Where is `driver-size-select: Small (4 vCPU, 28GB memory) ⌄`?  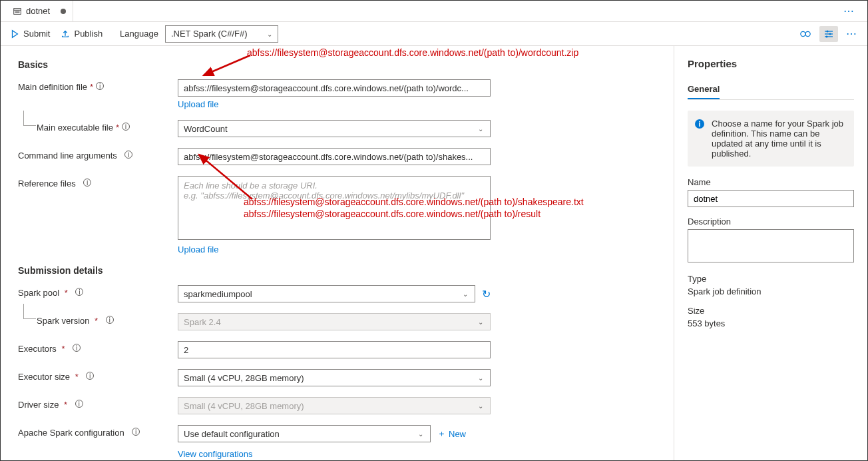 driver-size-select: Small (4 vCPU, 28GB memory) ⌄ is located at coordinates (334, 406).